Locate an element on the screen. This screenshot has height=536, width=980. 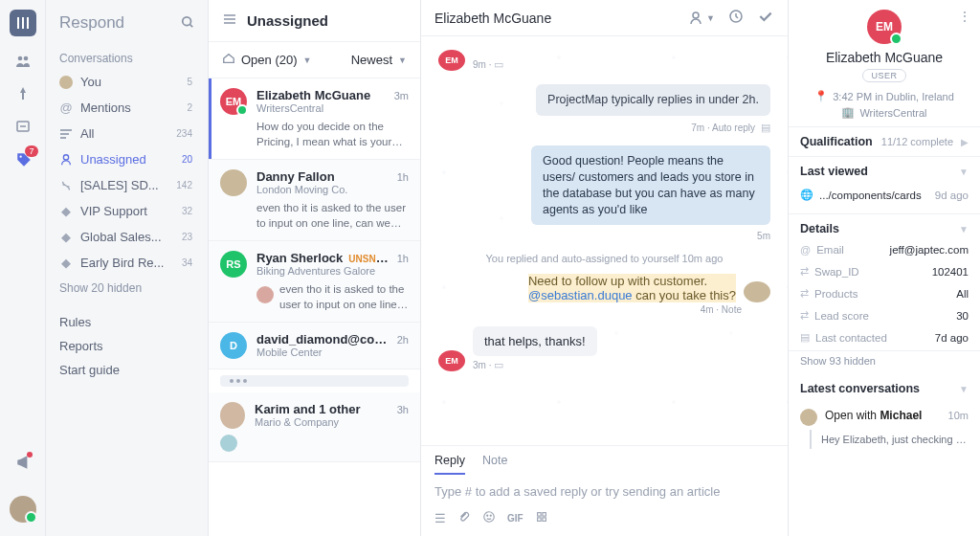
megaphone-icon is located at coordinates (23, 461).